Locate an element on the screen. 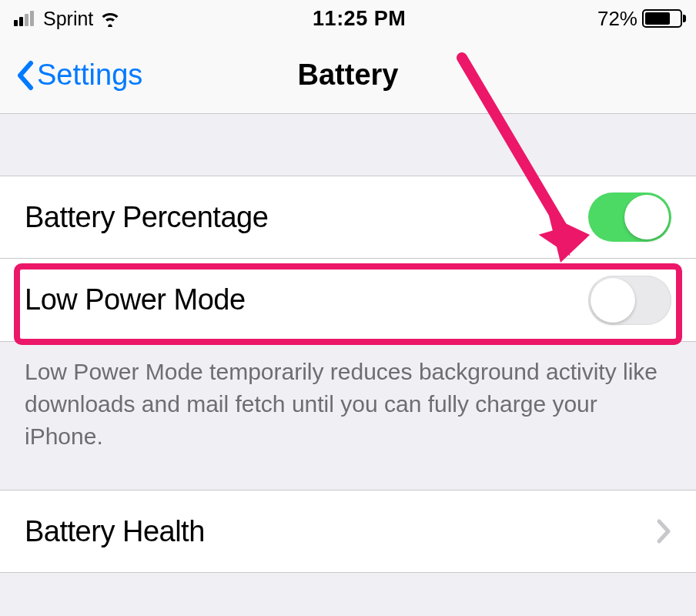 This screenshot has width=696, height=616. nav-header: Settings Battery is located at coordinates (348, 75).